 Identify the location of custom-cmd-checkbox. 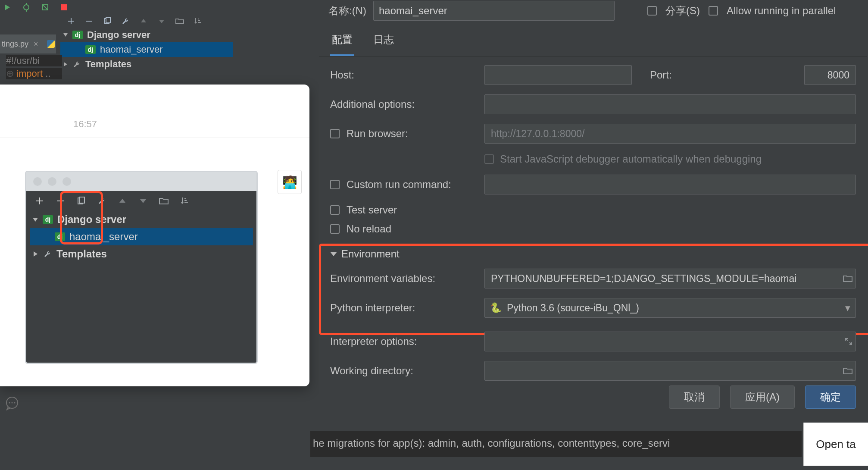
(335, 185).